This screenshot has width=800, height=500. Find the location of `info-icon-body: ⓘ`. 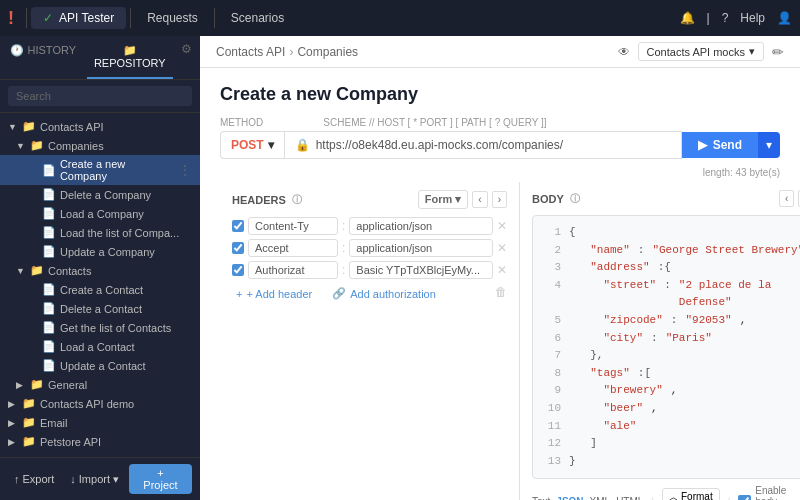

info-icon-body: ⓘ is located at coordinates (575, 199).